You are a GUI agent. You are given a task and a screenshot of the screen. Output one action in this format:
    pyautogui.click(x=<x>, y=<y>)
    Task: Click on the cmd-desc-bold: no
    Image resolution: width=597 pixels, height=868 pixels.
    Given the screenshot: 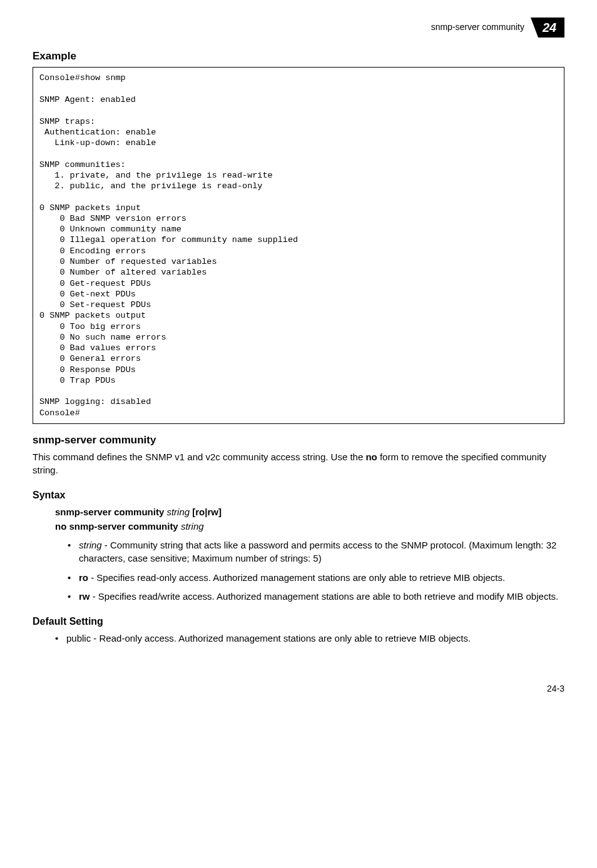 What is the action you would take?
    pyautogui.click(x=371, y=457)
    